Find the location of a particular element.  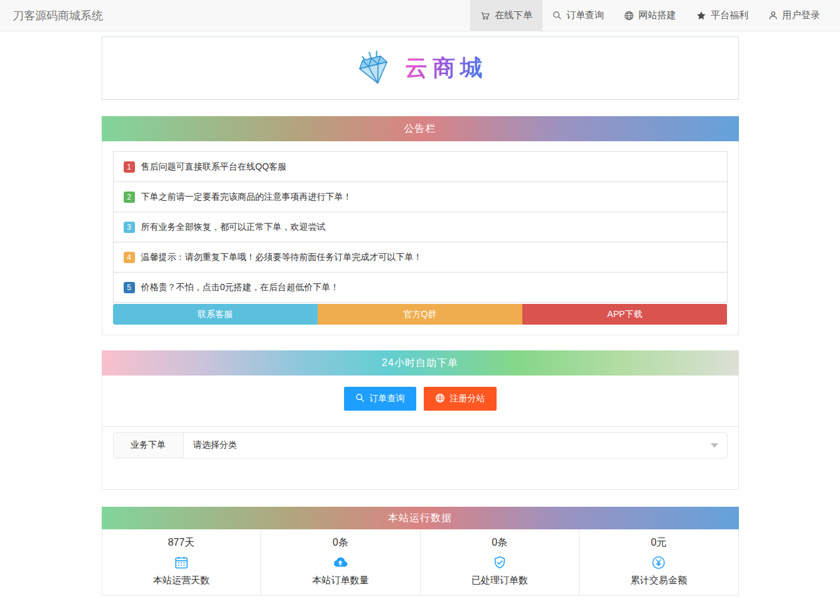

stat-operating-days: 877天 本站运营天数 is located at coordinates (182, 563).